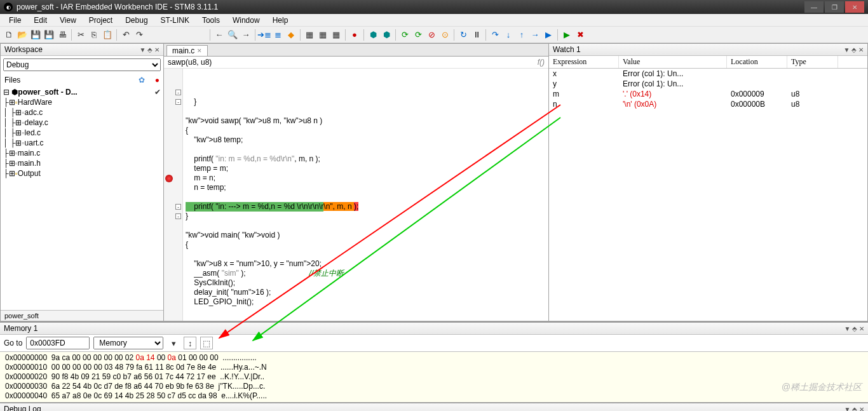  Describe the element at coordinates (49, 35) in the screenshot. I see `saveall-icon: 💾` at that location.